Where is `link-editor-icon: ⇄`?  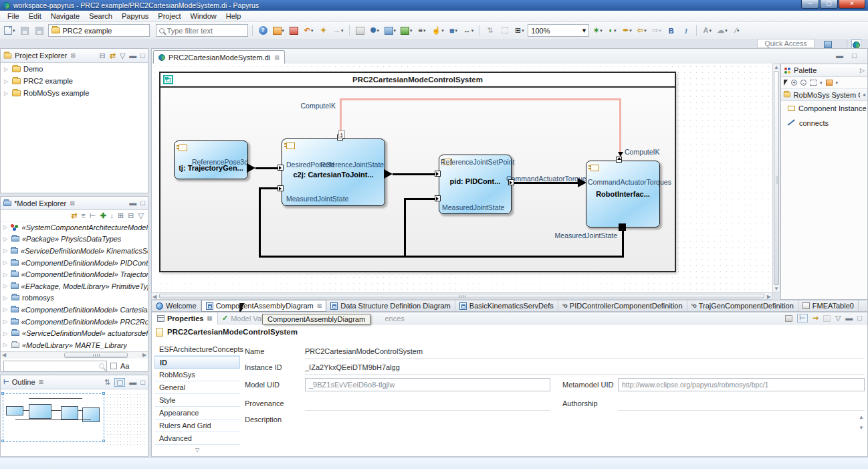 link-editor-icon: ⇄ is located at coordinates (74, 215).